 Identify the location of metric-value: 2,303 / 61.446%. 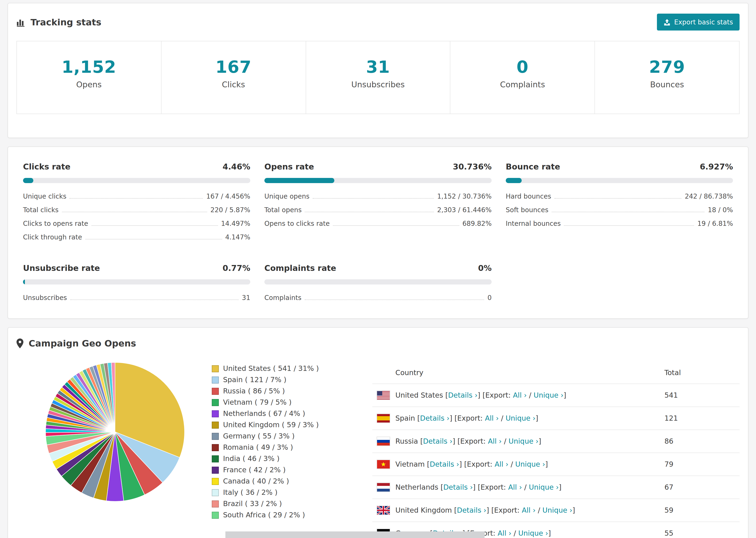
(464, 210).